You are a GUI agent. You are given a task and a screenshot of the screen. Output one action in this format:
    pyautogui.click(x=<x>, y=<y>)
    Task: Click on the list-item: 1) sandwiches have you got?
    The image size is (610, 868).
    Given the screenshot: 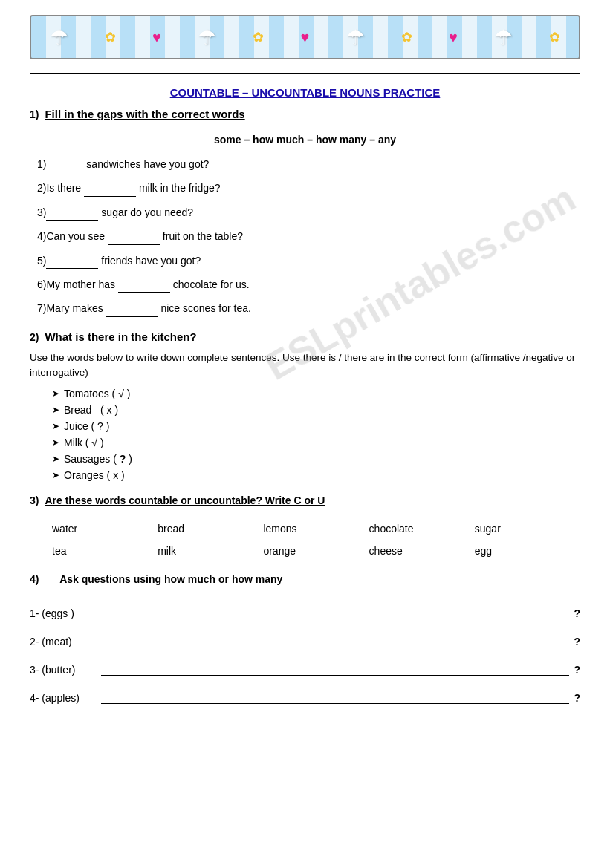 What is the action you would take?
    pyautogui.click(x=309, y=164)
    